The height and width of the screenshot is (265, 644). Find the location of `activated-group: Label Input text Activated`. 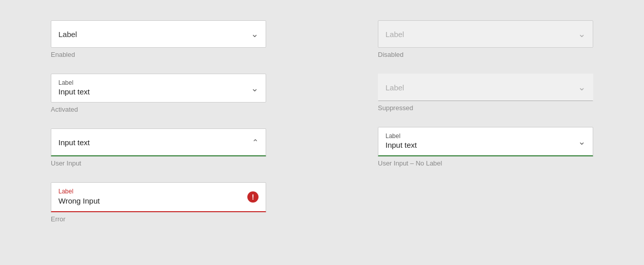

activated-group: Label Input text Activated is located at coordinates (158, 93).